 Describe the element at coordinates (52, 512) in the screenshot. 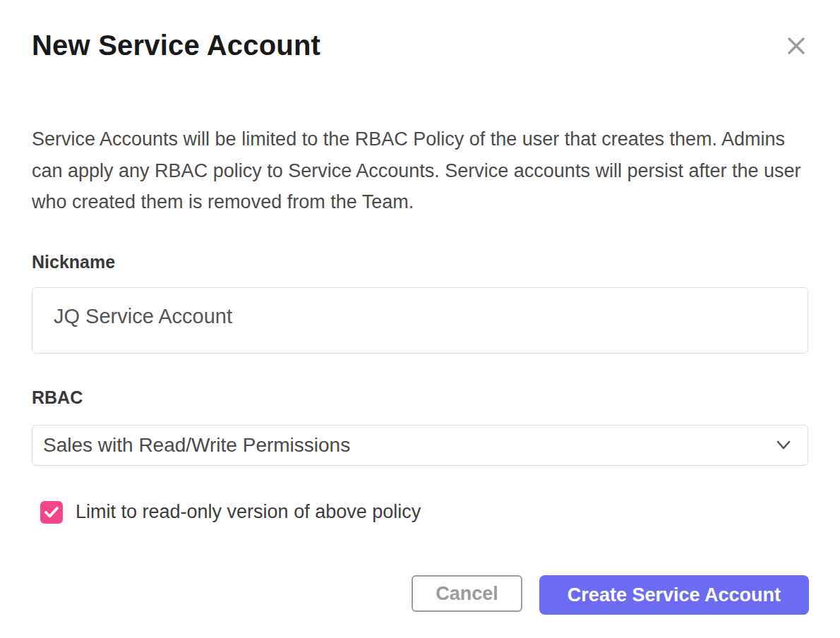

I see `check-icon` at that location.